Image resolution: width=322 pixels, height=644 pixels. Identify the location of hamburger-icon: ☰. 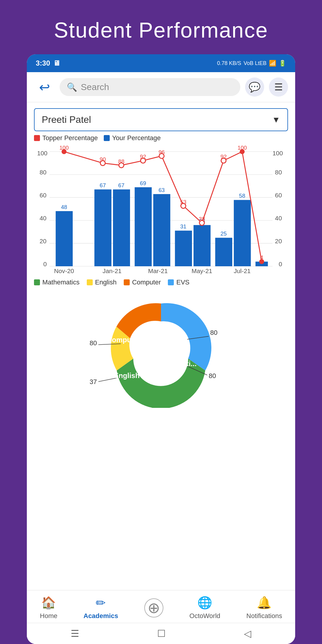
(278, 87).